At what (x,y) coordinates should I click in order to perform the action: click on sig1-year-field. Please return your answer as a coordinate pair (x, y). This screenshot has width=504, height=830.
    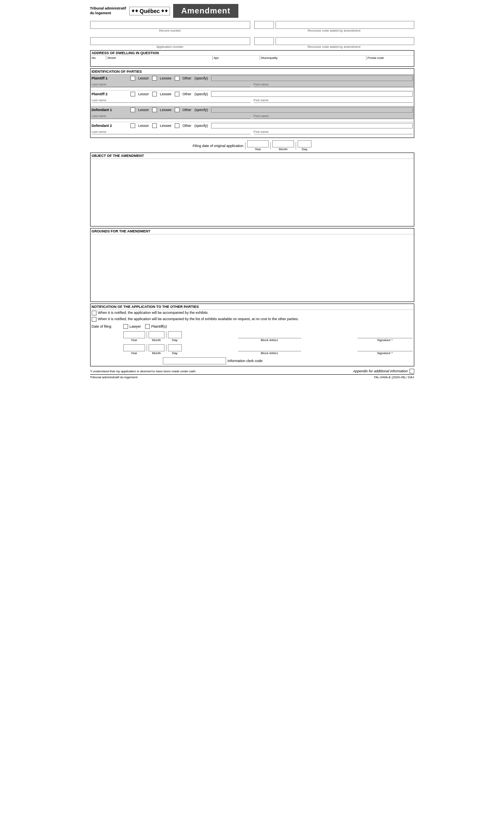
    Looking at the image, I should click on (134, 335).